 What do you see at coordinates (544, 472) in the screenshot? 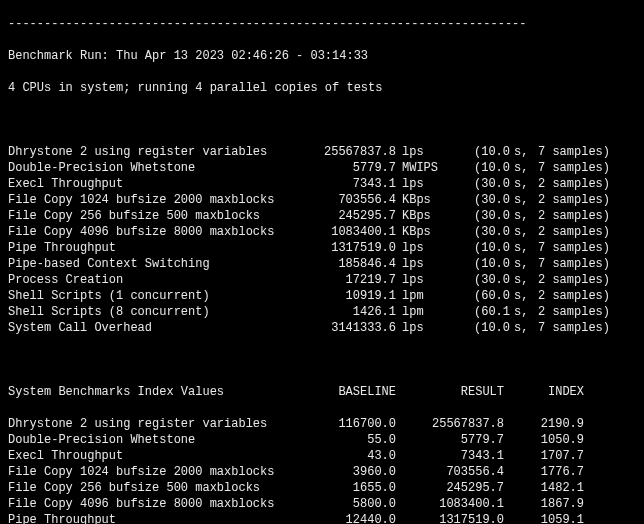
I see `index-value: 1776.7` at bounding box center [544, 472].